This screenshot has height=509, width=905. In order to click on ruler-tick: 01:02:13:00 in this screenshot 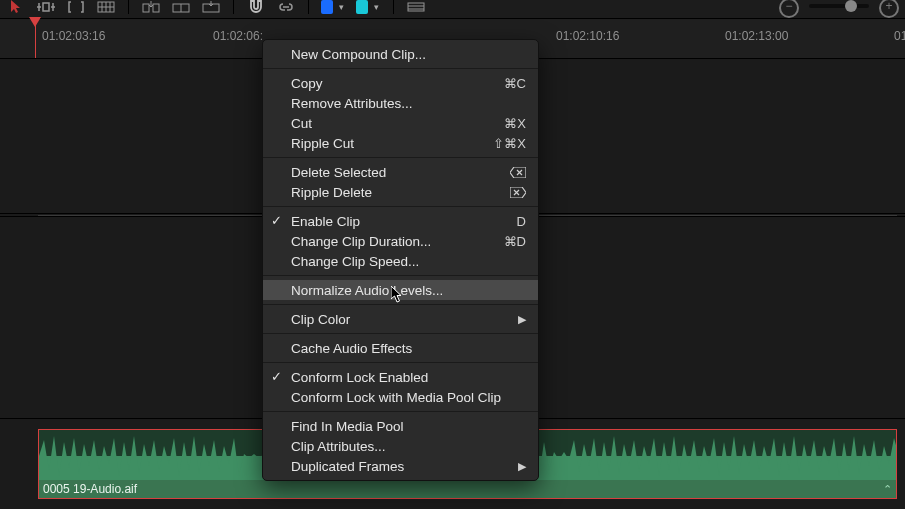, I will do `click(756, 36)`.